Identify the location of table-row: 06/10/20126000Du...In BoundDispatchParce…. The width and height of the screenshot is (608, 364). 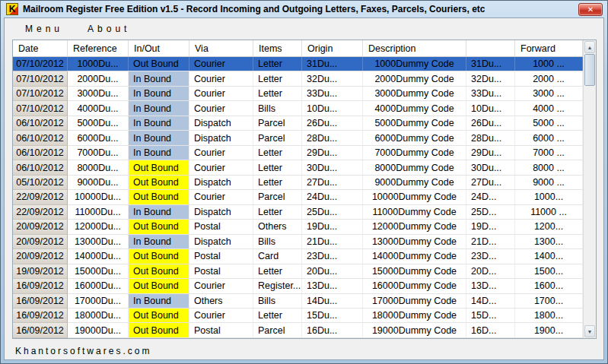
(298, 138).